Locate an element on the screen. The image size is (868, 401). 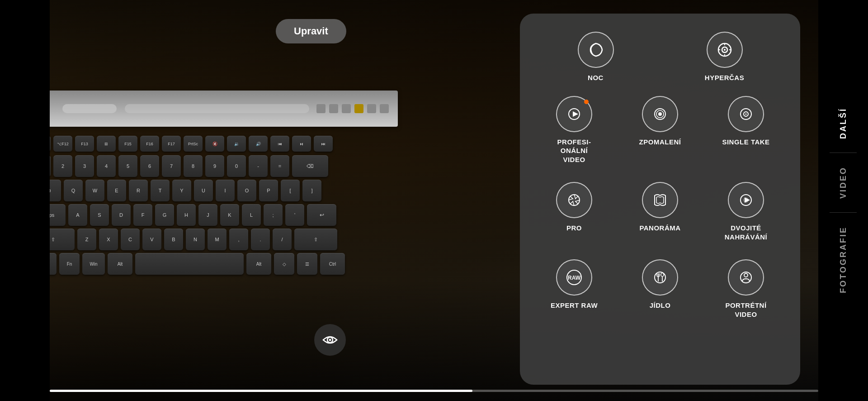
menu-item-noc: NOC is located at coordinates (596, 57).